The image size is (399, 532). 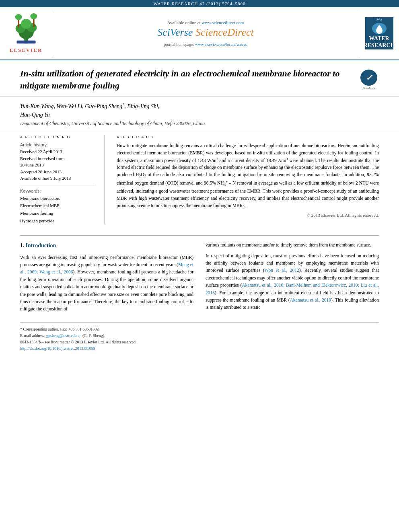 What do you see at coordinates (58, 206) in the screenshot?
I see `keyword-2: Electrochemical MBR` at bounding box center [58, 206].